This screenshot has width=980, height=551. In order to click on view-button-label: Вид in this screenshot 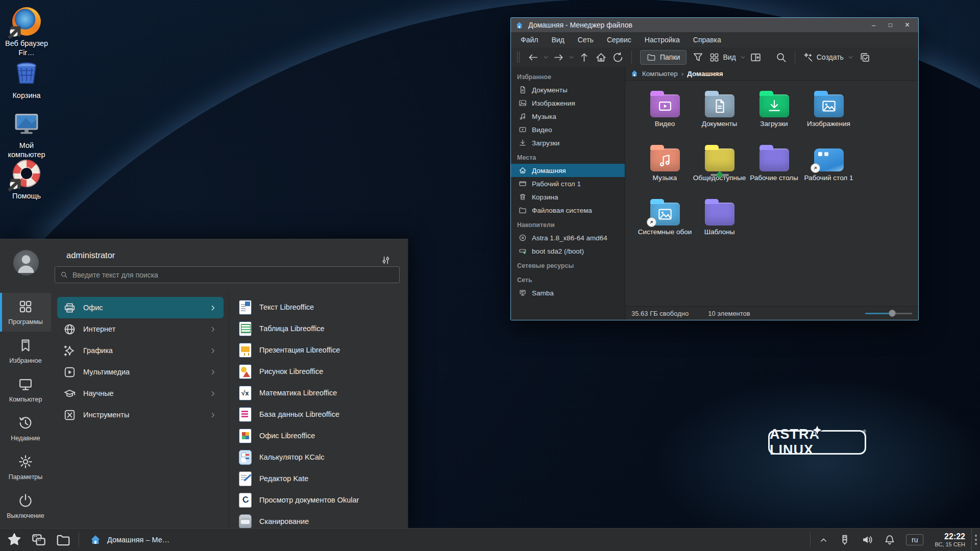, I will do `click(729, 57)`.